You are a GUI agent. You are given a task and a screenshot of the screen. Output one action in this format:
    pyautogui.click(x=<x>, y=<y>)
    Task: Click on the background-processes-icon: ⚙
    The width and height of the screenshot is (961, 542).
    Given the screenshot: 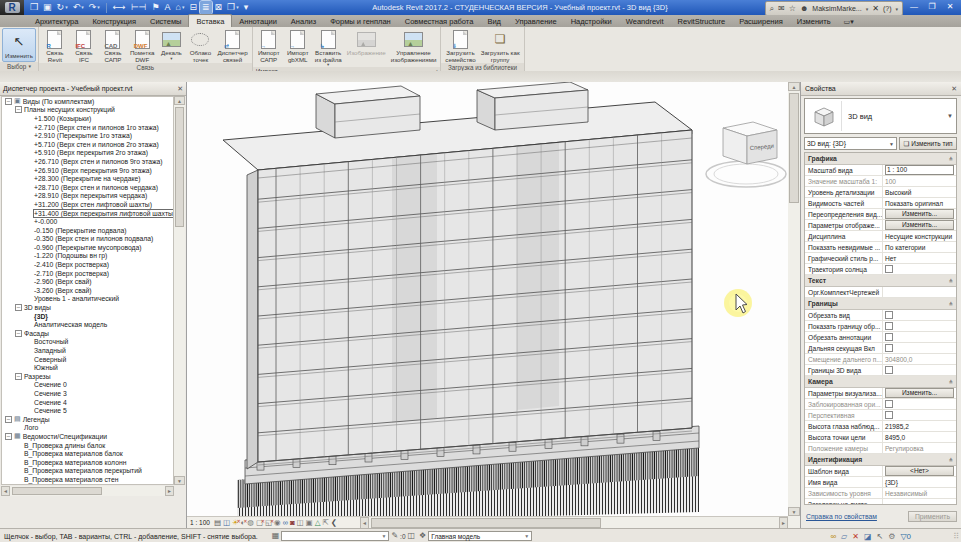 What is the action you would take?
    pyautogui.click(x=892, y=536)
    